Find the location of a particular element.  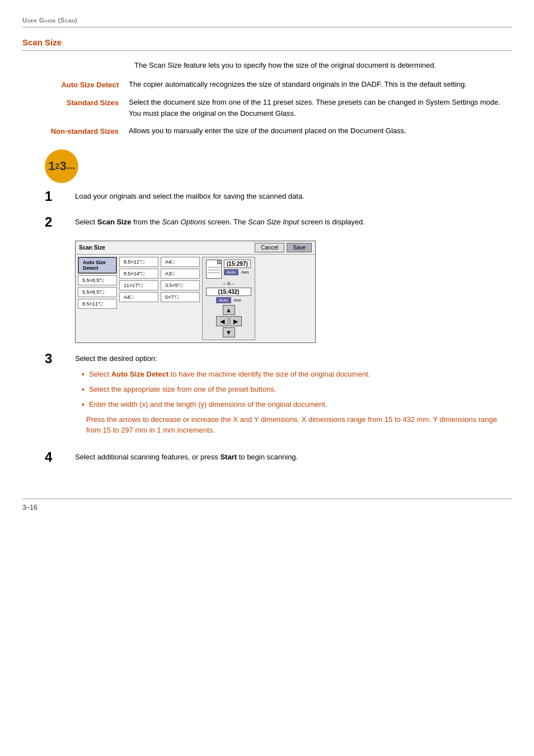

auto-size-detect-btn: Auto SizeDetect is located at coordinates (97, 265).